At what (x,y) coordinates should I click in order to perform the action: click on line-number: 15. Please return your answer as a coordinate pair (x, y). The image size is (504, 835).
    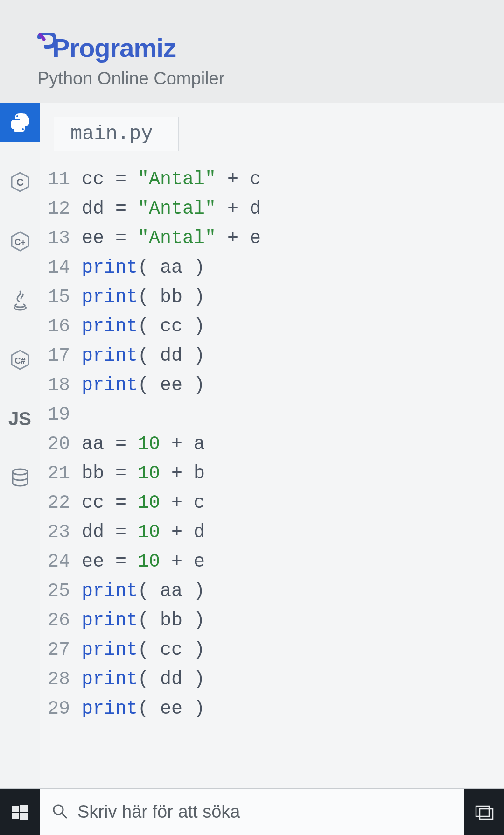
    Looking at the image, I should click on (55, 297).